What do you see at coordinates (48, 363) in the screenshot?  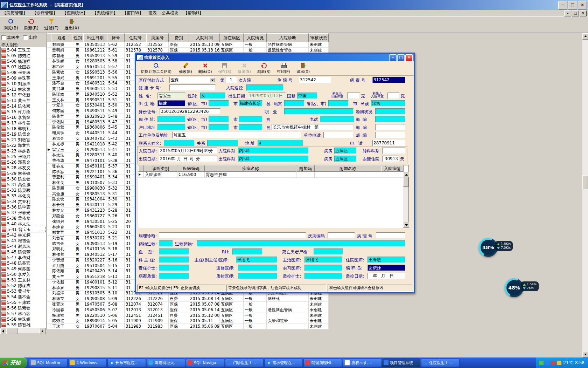 I see `taskbar-item: SQL Monitor` at bounding box center [48, 363].